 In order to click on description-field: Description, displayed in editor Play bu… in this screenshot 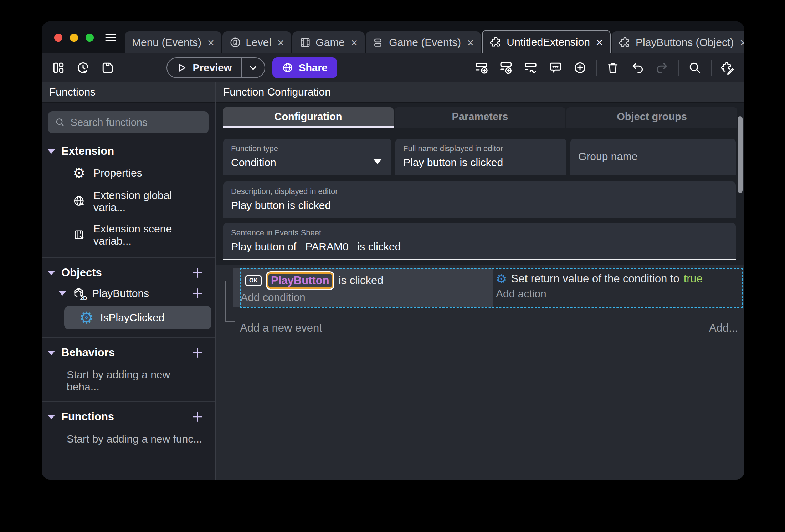, I will do `click(479, 200)`.